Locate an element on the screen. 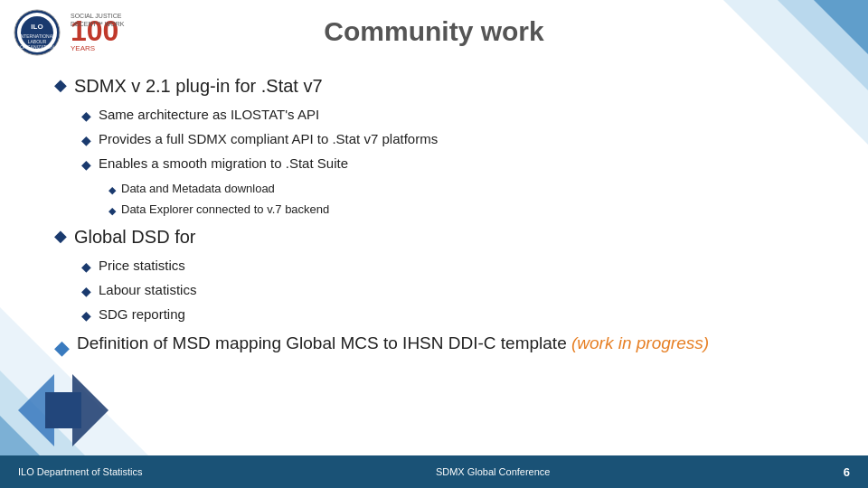 The height and width of the screenshot is (488, 868). section1-item-2: ◆ Provides a full SDMX compliant API to … is located at coordinates (398, 139).